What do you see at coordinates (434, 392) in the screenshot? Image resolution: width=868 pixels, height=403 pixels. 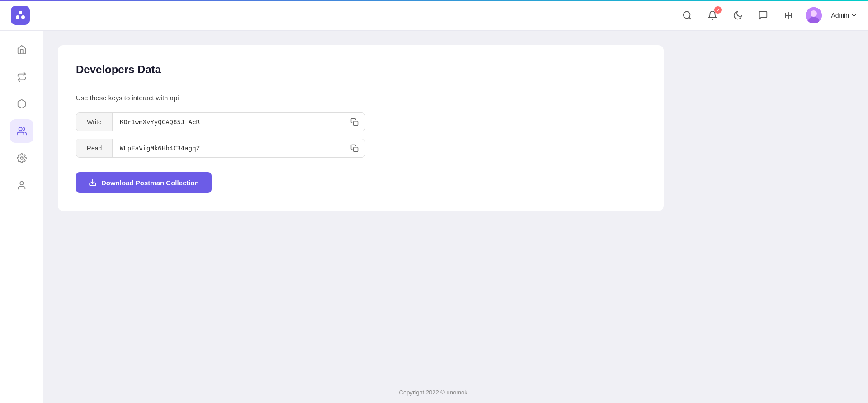 I see `footer: Copyright 2022 © unomok.` at bounding box center [434, 392].